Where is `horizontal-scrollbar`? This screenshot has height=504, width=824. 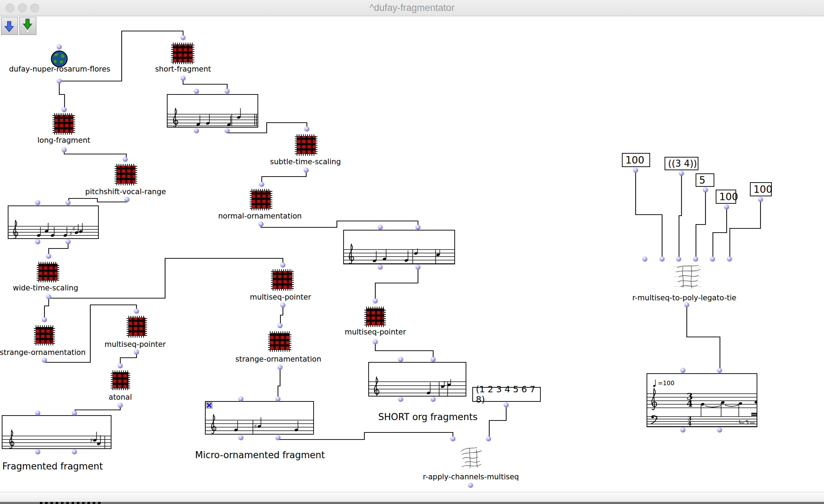 horizontal-scrollbar is located at coordinates (412, 497).